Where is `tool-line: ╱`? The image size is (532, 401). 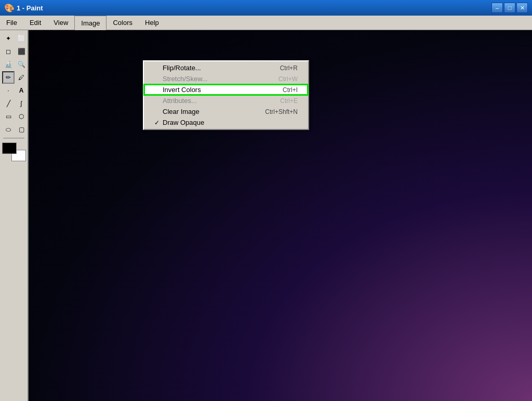 tool-line: ╱ is located at coordinates (8, 104).